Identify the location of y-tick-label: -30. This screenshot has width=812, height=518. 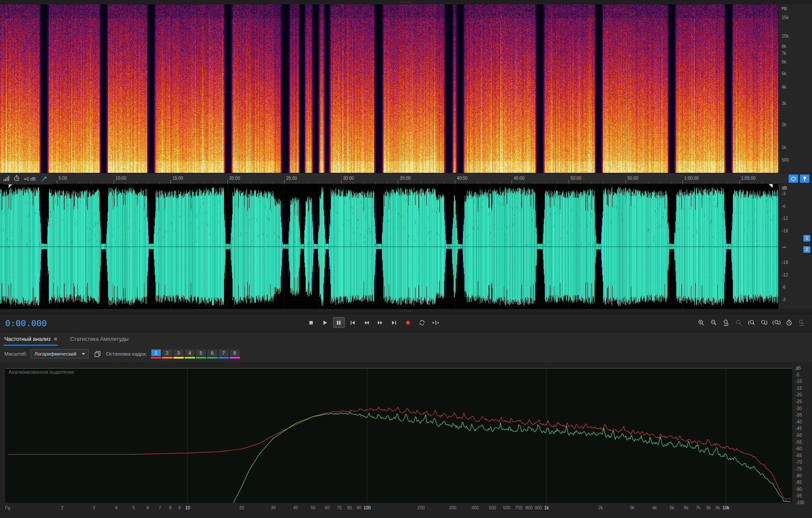
(803, 409).